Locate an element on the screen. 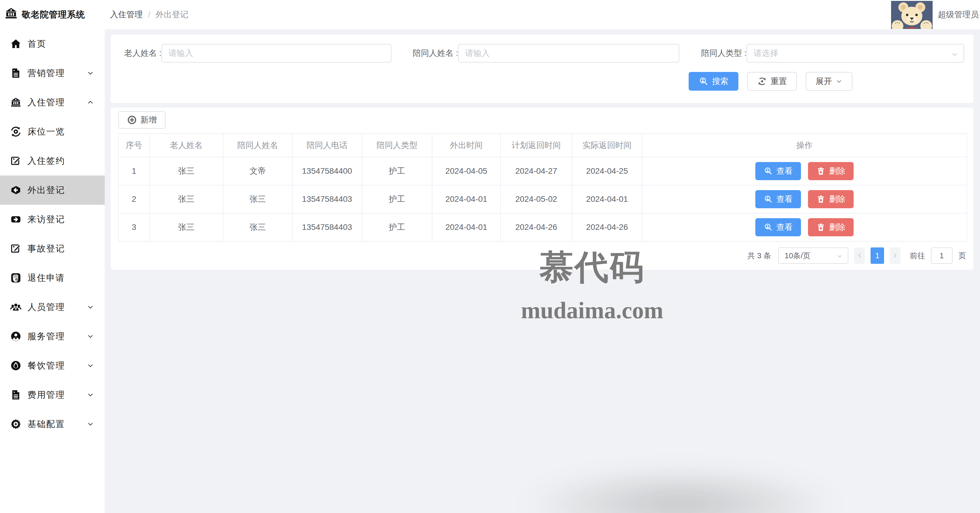 The image size is (980, 513). sidebar-item-label: 人员管理 is located at coordinates (57, 307).